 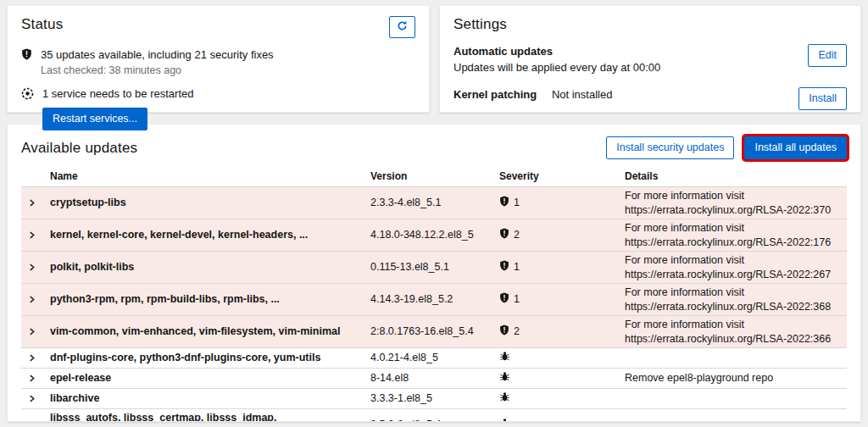 I want to click on update-row: libsss_autofs, libsss_certmap, libsss_id…, so click(x=434, y=416).